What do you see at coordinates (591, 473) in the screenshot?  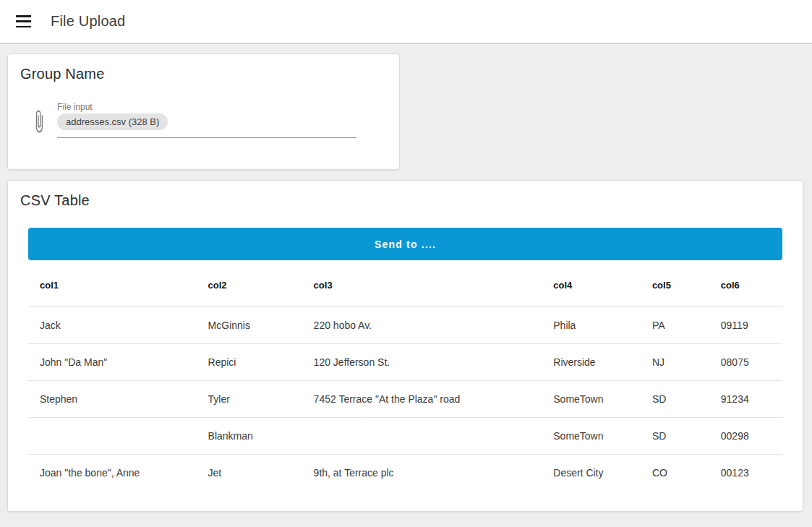 I see `table-cell: Desert City` at bounding box center [591, 473].